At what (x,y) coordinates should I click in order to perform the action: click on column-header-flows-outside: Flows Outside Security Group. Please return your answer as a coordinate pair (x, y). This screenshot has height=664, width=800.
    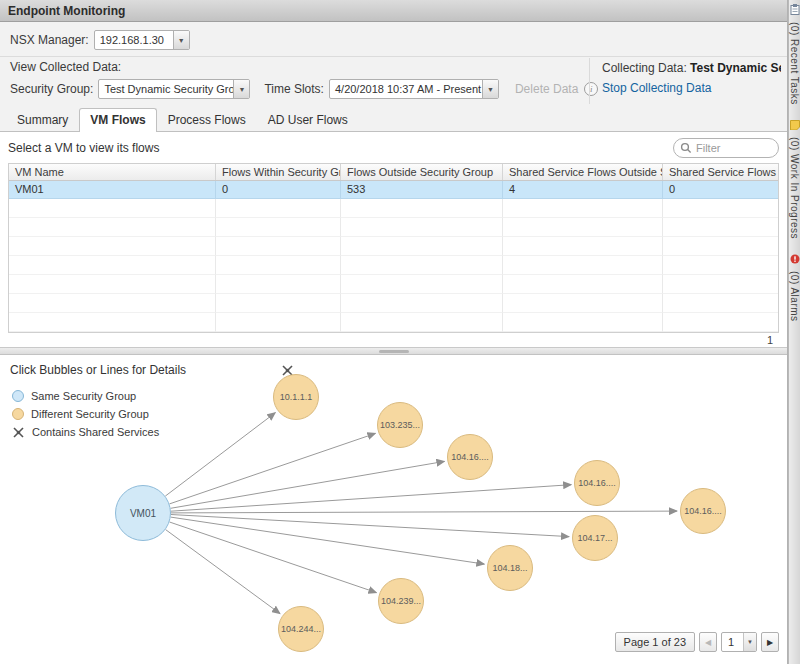
    Looking at the image, I should click on (422, 172).